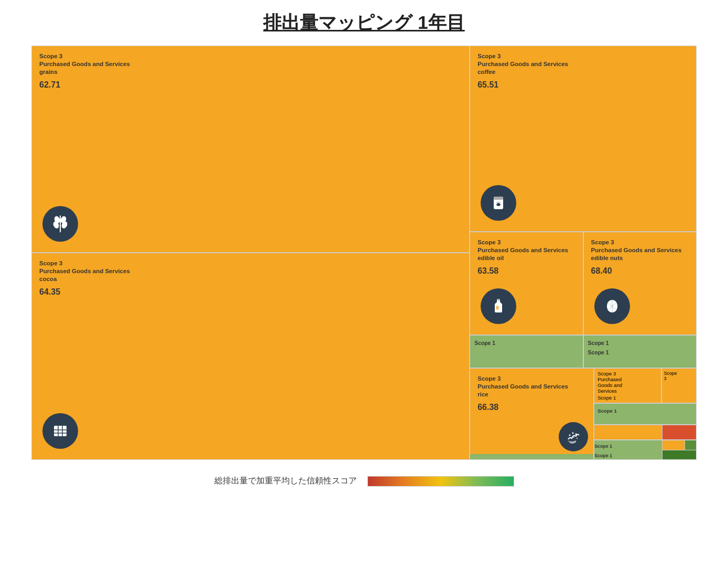 This screenshot has width=728, height=561. What do you see at coordinates (640, 283) in the screenshot?
I see `cell-edible-nuts: Scope 3 Purchased Goods and Services edi…` at bounding box center [640, 283].